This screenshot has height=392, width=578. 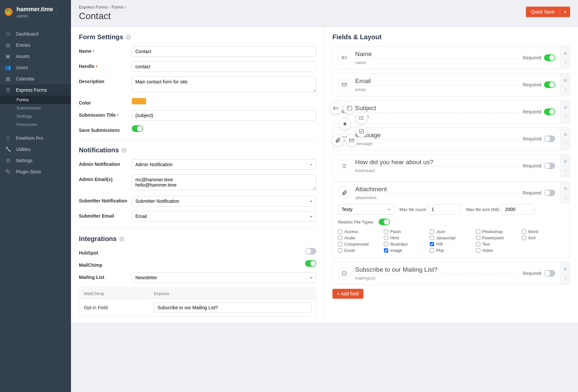 I want to click on handle-input, so click(x=224, y=67).